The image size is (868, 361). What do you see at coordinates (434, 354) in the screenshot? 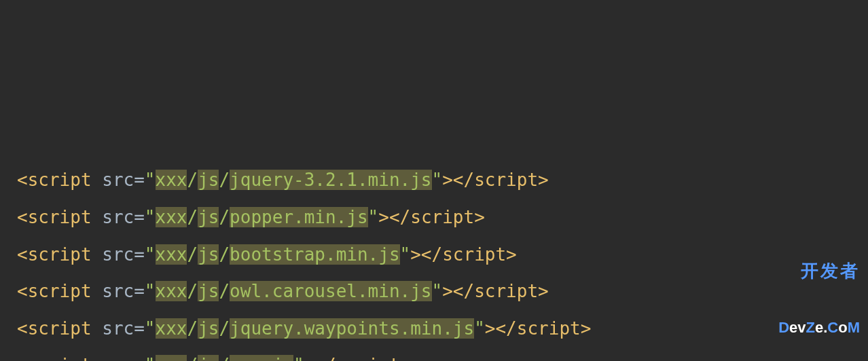
I see `code-line: <script src="xxx/js/aos.js"></script>` at bounding box center [434, 354].